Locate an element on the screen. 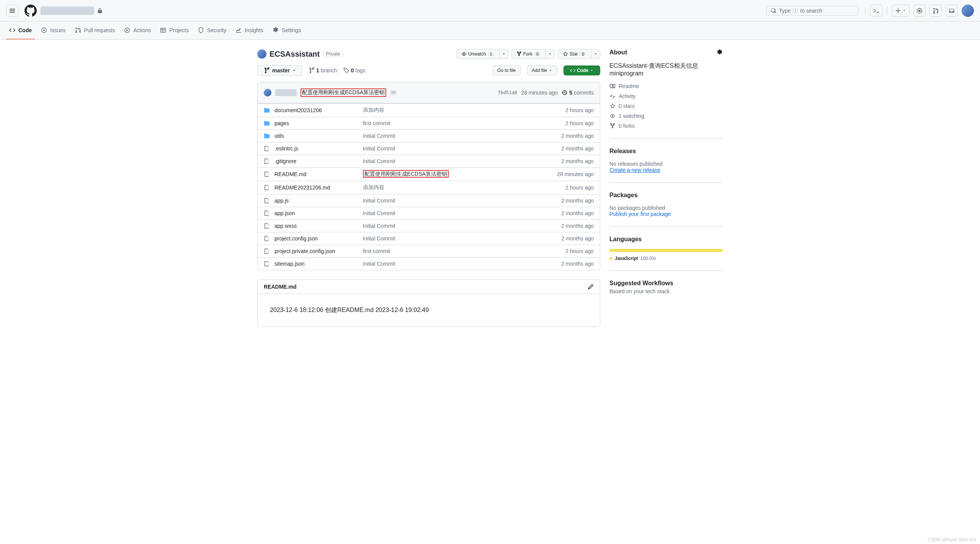  issues-global-button is located at coordinates (920, 11).